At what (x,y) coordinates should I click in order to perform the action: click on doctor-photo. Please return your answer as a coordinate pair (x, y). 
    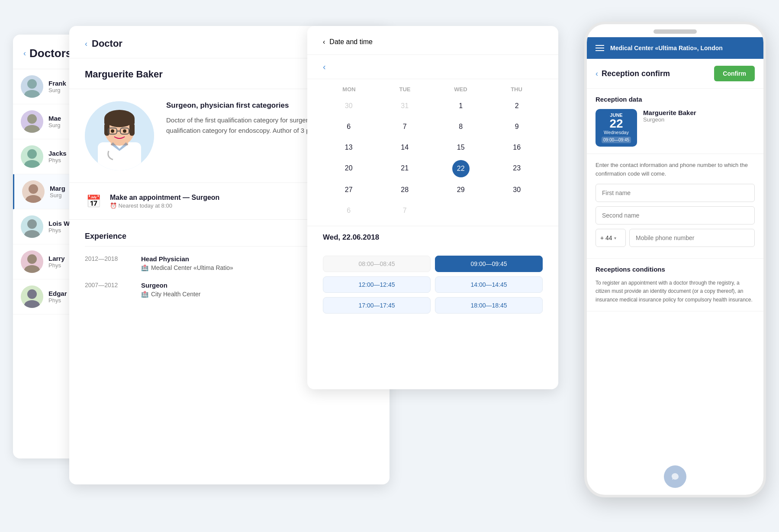
    Looking at the image, I should click on (119, 136).